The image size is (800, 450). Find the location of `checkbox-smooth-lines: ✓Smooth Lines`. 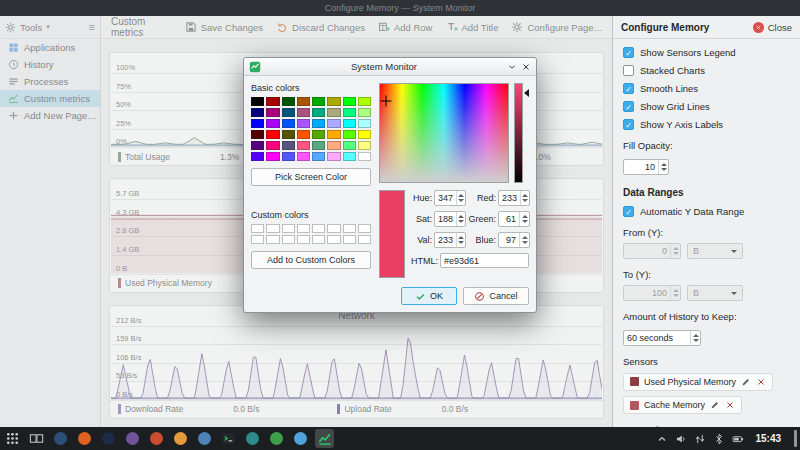

checkbox-smooth-lines: ✓Smooth Lines is located at coordinates (706, 88).